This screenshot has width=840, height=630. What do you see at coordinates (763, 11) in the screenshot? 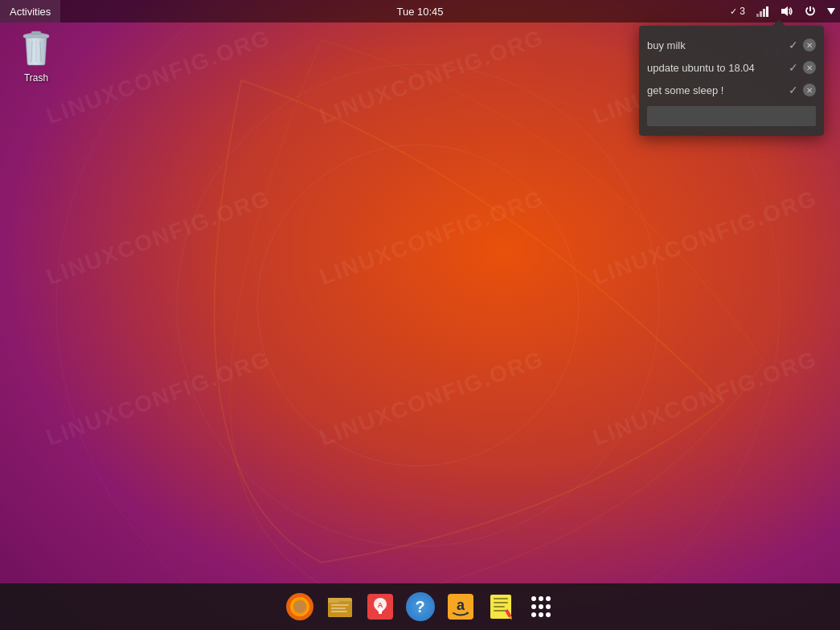
I see `network-button` at bounding box center [763, 11].